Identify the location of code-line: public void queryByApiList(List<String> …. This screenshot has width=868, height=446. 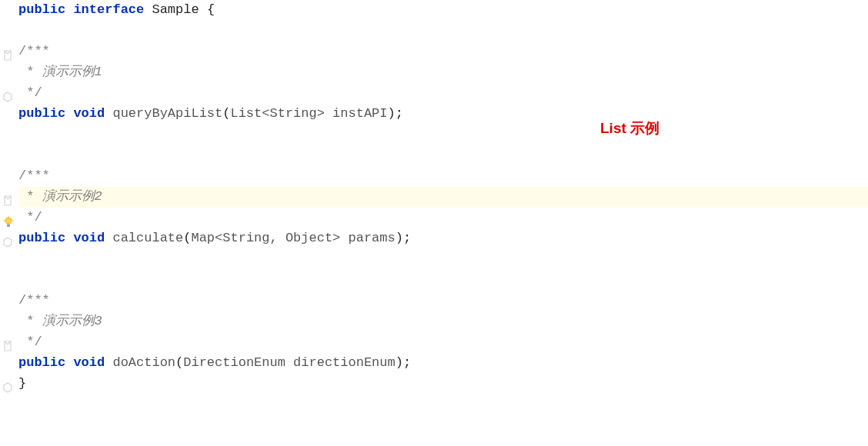
(443, 114).